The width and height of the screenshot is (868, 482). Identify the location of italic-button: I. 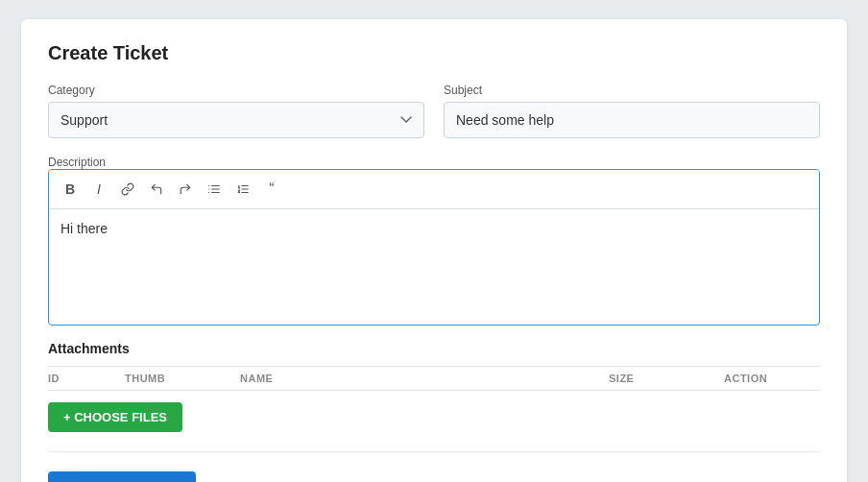
(99, 189).